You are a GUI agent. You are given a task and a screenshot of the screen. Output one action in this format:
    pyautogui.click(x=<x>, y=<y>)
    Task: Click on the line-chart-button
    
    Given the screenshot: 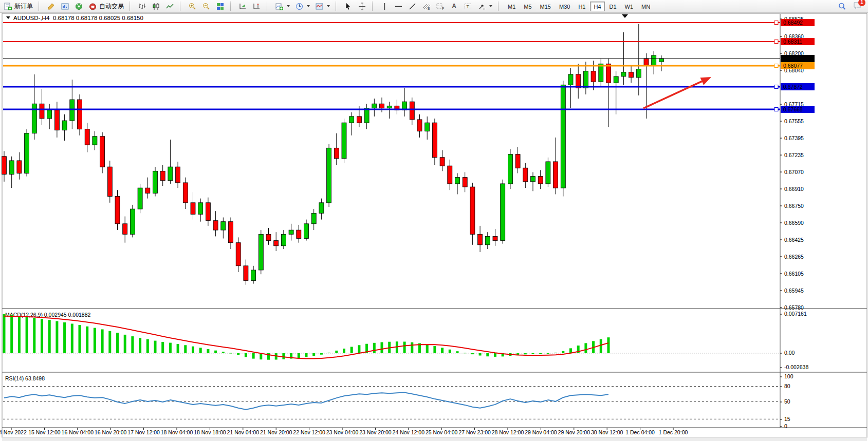 What is the action you would take?
    pyautogui.click(x=170, y=6)
    